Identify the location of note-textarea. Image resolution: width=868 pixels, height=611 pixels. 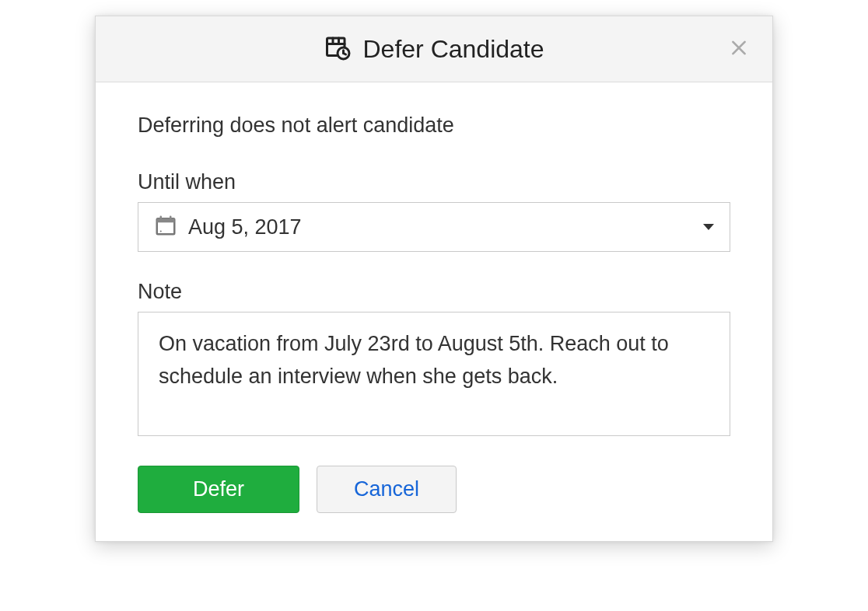
(434, 374).